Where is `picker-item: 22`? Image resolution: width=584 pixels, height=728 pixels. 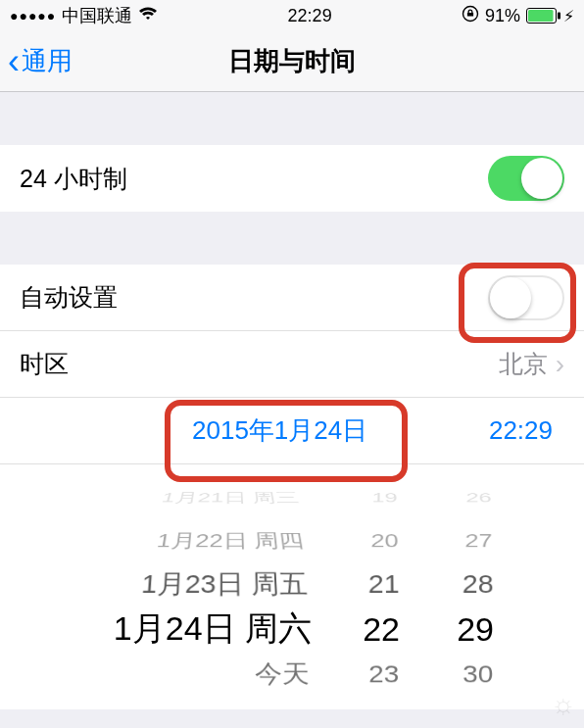 picker-item: 22 is located at coordinates (381, 629).